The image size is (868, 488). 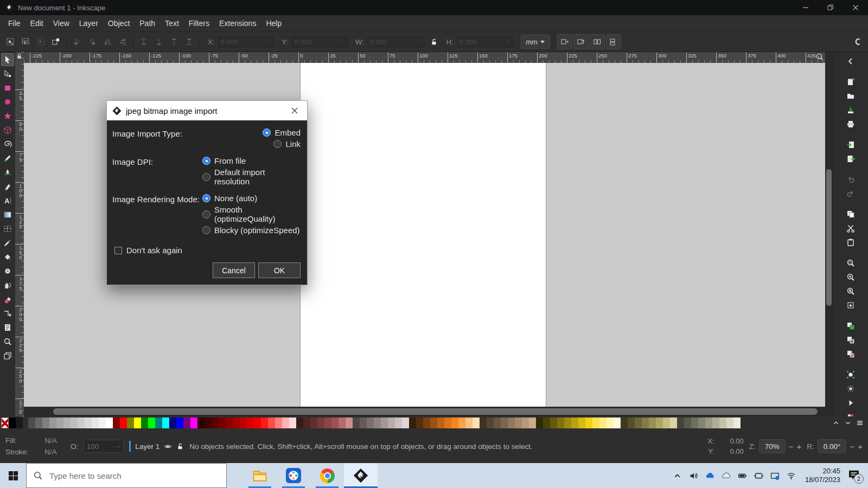 What do you see at coordinates (820, 57) in the screenshot?
I see `ruler-zoom-icon: 1:1` at bounding box center [820, 57].